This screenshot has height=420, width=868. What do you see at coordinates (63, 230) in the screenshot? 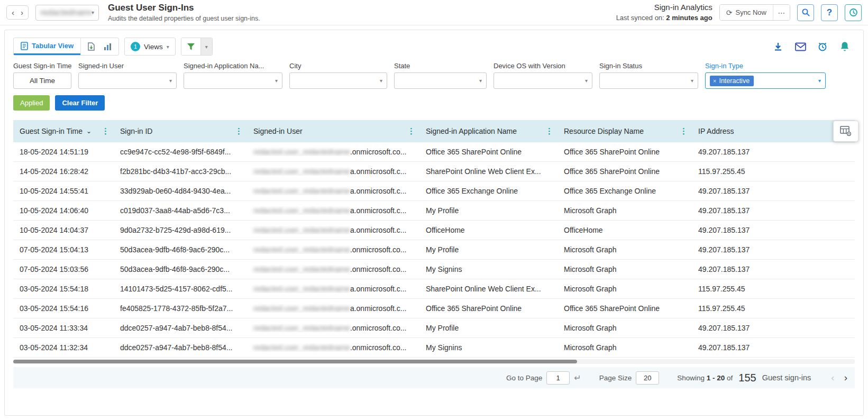
I see `cell-signin-time: 10-05-2024 14:04:37` at bounding box center [63, 230].